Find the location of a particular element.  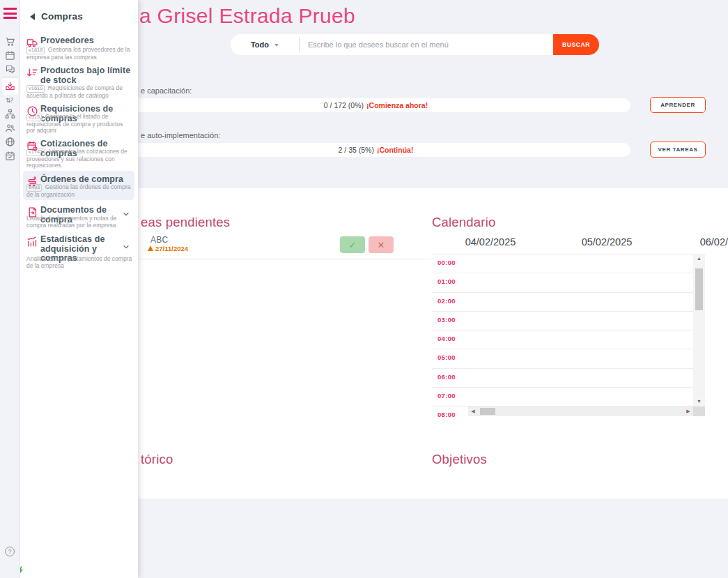

calendar-date-column-3: 06/02/2025 is located at coordinates (714, 242).